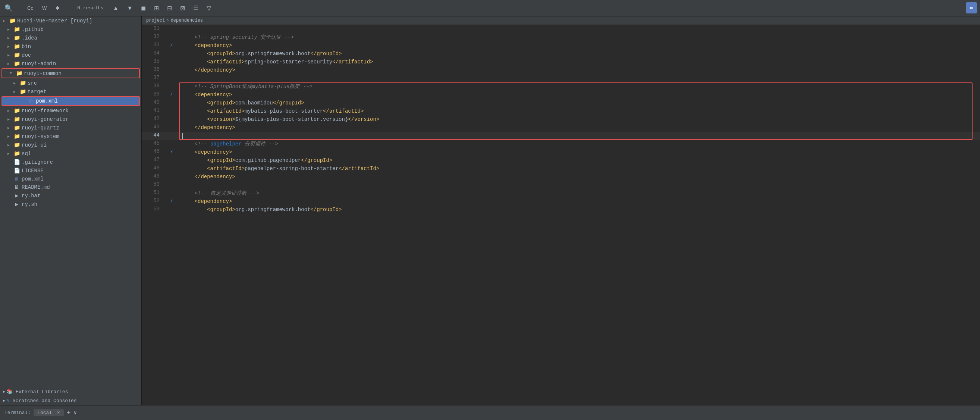 The image size is (980, 420). What do you see at coordinates (8, 8) in the screenshot?
I see `search-icon: 🔍` at bounding box center [8, 8].